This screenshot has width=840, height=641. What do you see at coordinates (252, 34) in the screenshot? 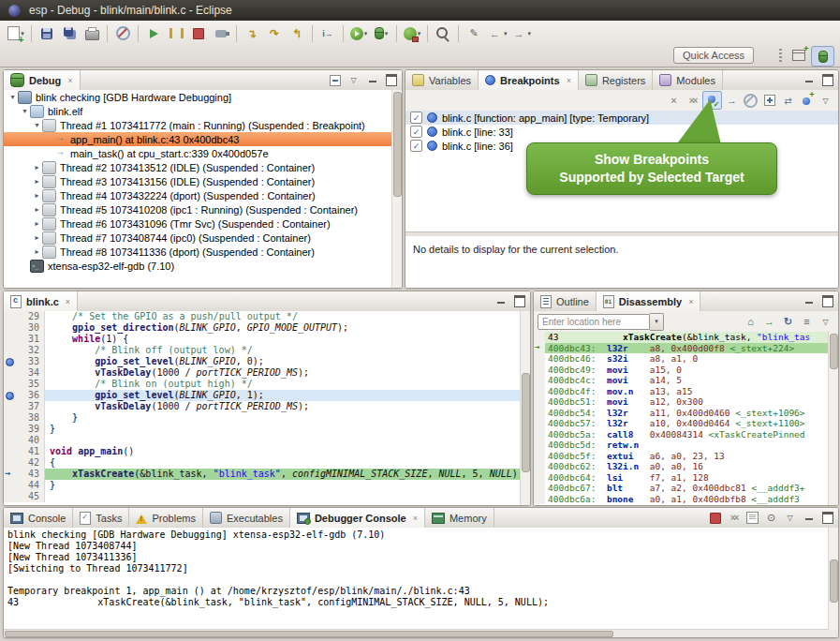
I see `step-into-button` at bounding box center [252, 34].